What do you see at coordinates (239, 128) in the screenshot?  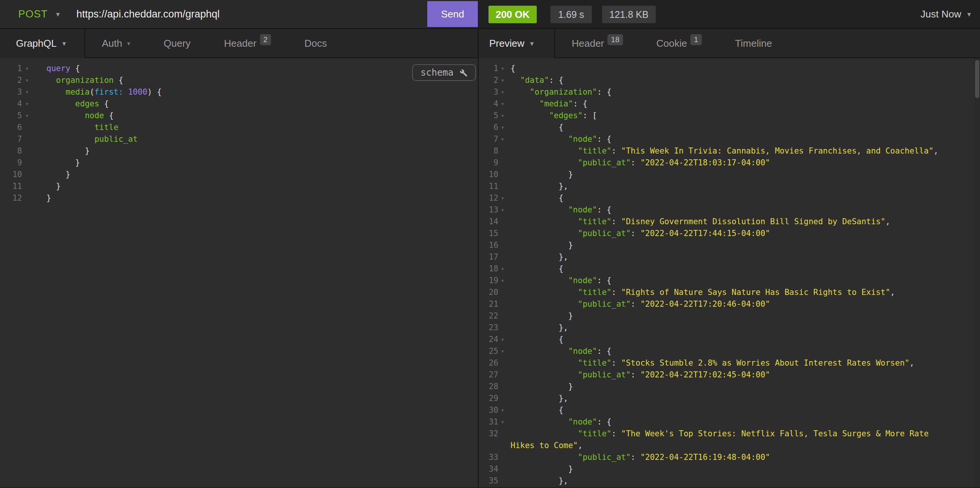 I see `code-line: 6 title` at bounding box center [239, 128].